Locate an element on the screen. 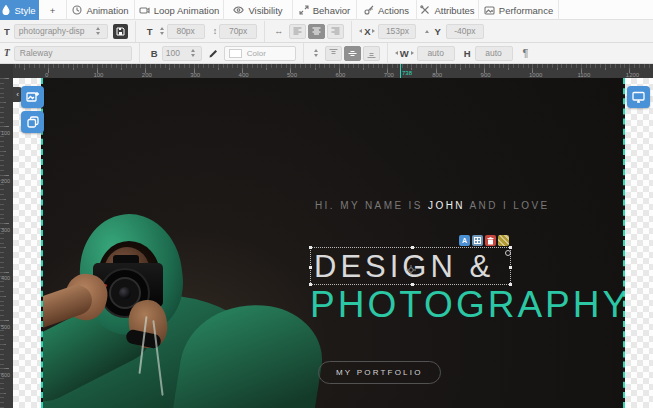 This screenshot has height=408, width=653. v-ruler-label: 600 is located at coordinates (6, 375).